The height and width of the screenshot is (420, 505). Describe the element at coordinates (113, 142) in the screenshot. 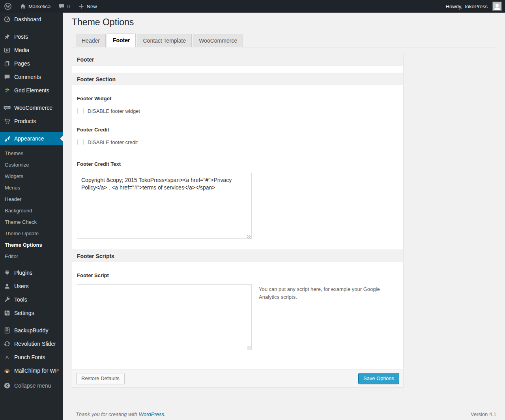

I see `disable-footer-credit-label: DISABLE footer credit` at that location.